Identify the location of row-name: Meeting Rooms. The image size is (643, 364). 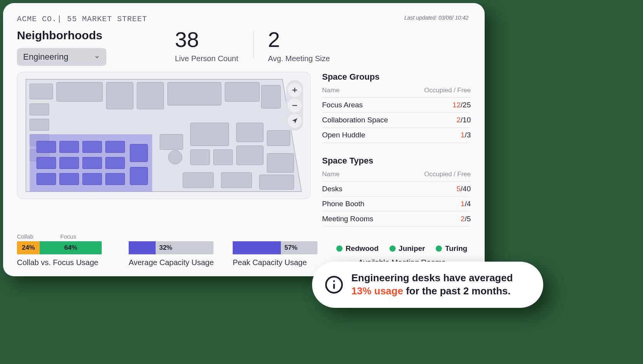
(348, 219).